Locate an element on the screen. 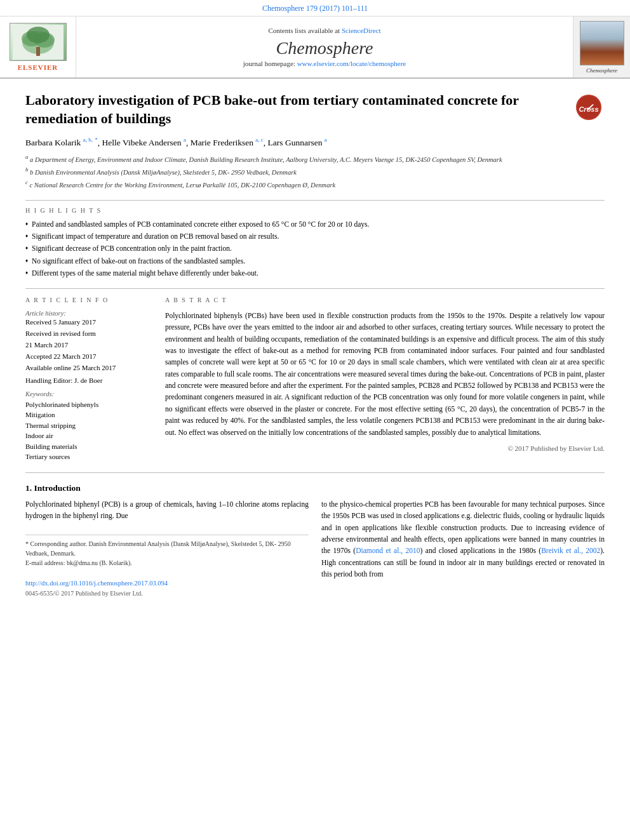 Image resolution: width=630 pixels, height=840 pixels. author3-sup: a, c is located at coordinates (259, 140).